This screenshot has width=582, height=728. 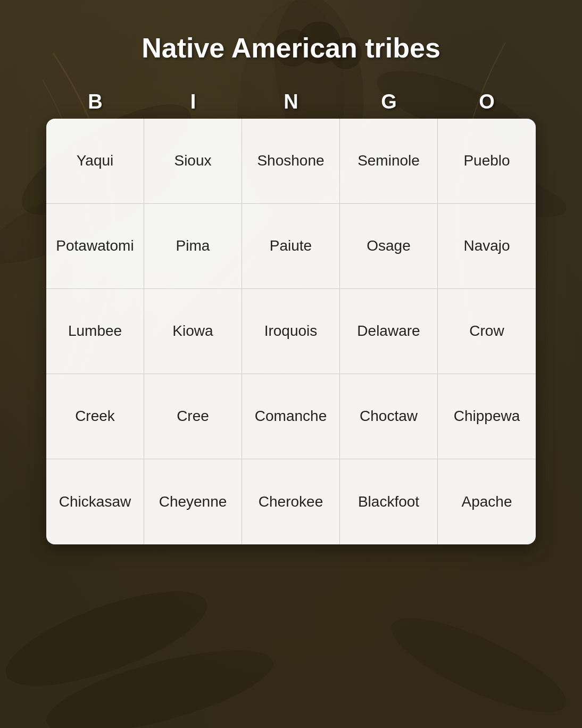 What do you see at coordinates (95, 417) in the screenshot?
I see `cell-r4-c1: Creek` at bounding box center [95, 417].